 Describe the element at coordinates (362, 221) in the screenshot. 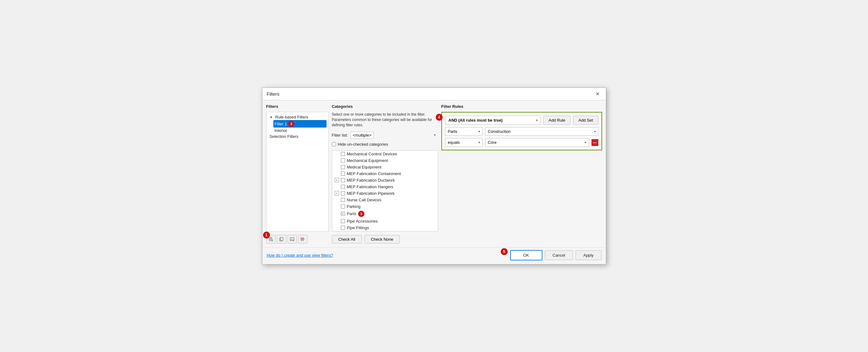

I see `category-label: Pipe Accessories` at that location.